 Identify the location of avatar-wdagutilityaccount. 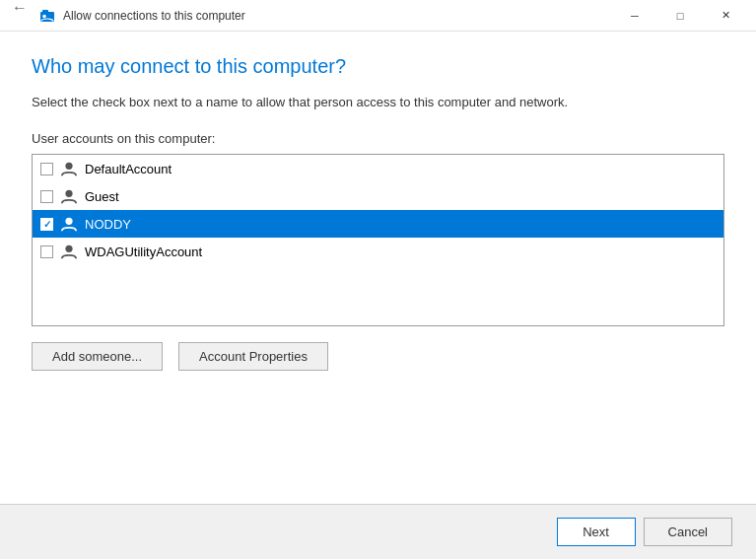
(69, 251).